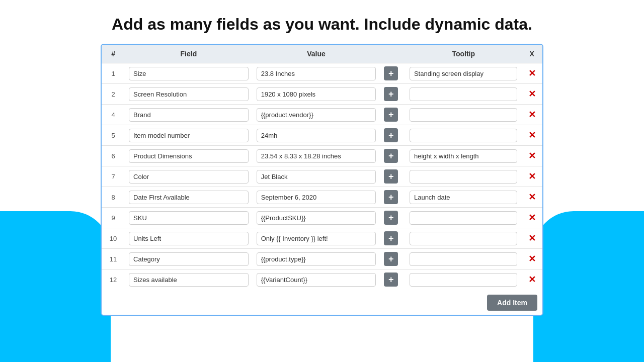  I want to click on table-row: 4 + ✕, so click(322, 115).